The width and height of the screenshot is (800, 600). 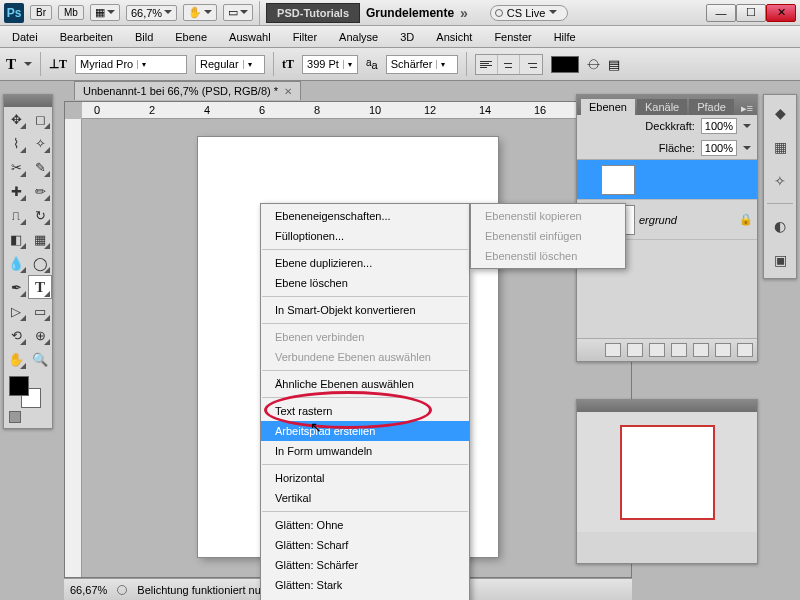 What do you see at coordinates (780, 147) in the screenshot?
I see `swatches-panel-icon: ▦` at bounding box center [780, 147].